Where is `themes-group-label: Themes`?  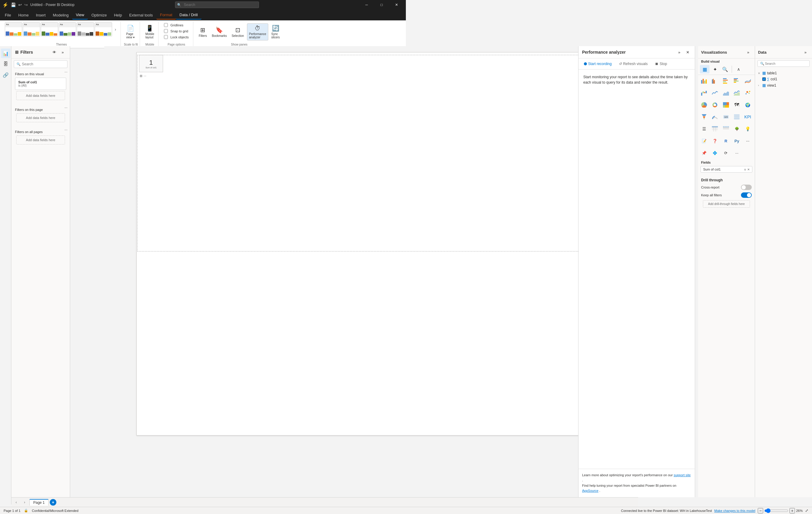
themes-group-label: Themes is located at coordinates (61, 45).